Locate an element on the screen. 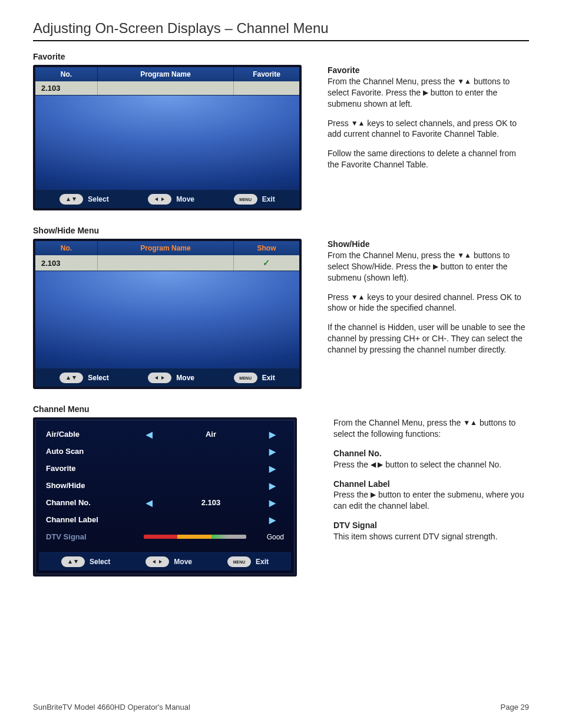 The width and height of the screenshot is (562, 728). setting-label: Air/Cable is located at coordinates (90, 434).